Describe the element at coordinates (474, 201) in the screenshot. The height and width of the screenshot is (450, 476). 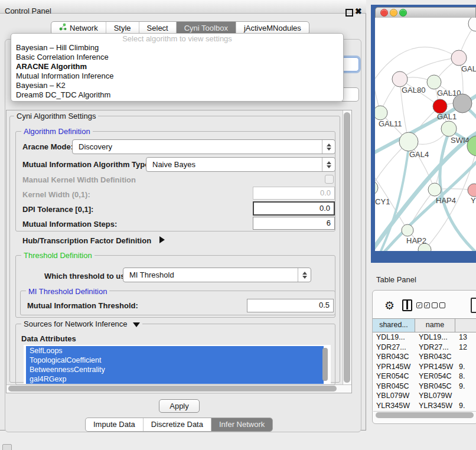
I see `network-node-label: Y` at that location.